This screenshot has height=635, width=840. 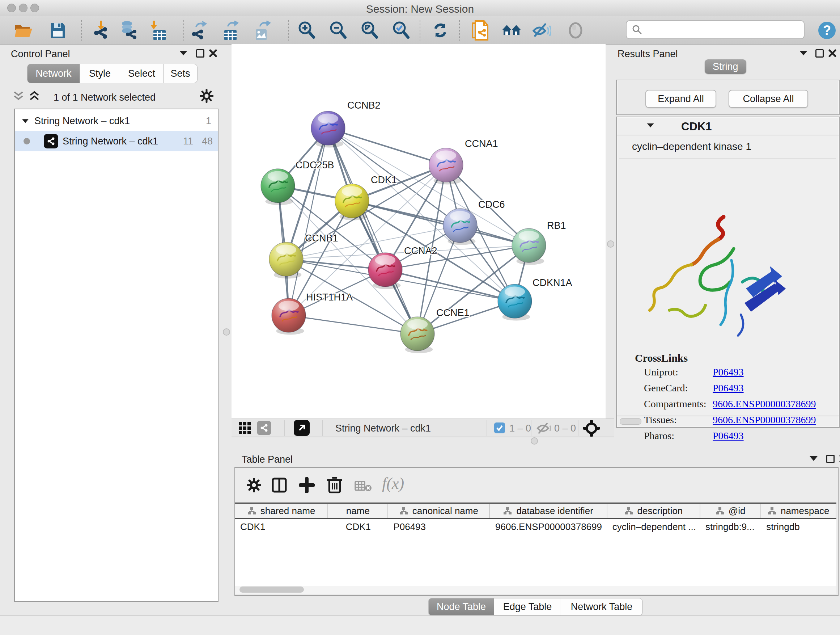 What do you see at coordinates (681, 99) in the screenshot?
I see `expand-all-button: Expand All` at bounding box center [681, 99].